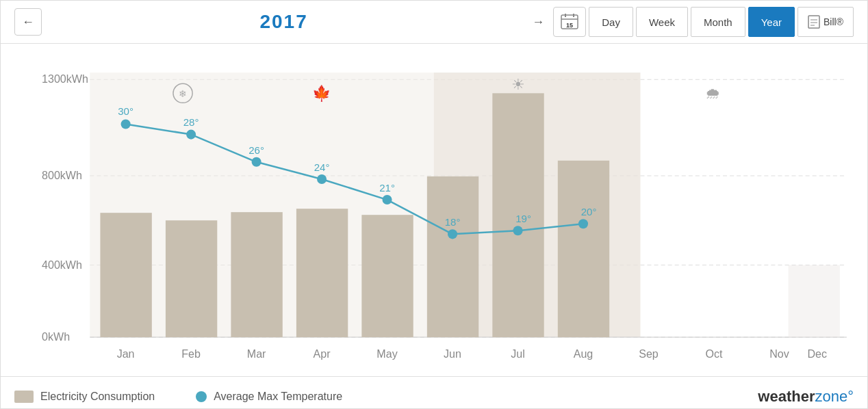  Describe the element at coordinates (649, 354) in the screenshot. I see `x-sep: Sep` at that location.